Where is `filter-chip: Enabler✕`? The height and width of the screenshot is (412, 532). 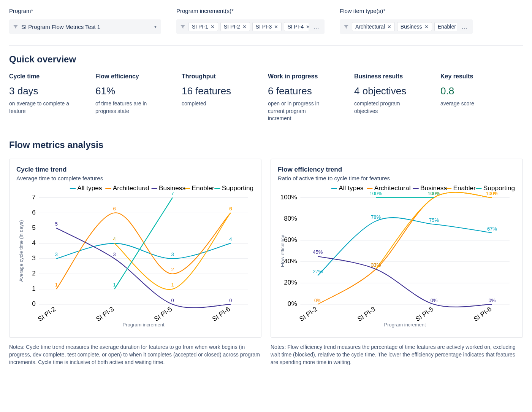
filter-chip: Enabler✕ is located at coordinates (445, 27).